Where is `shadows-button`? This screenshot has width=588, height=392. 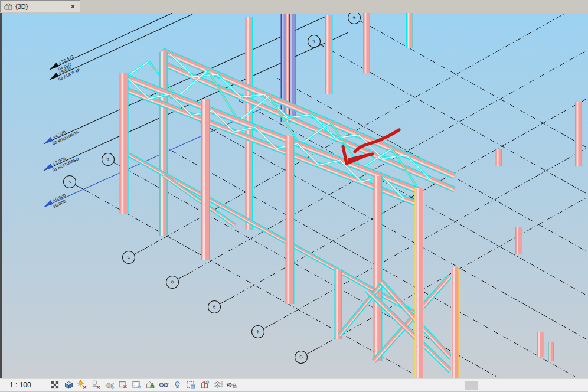 shadows-button is located at coordinates (96, 385).